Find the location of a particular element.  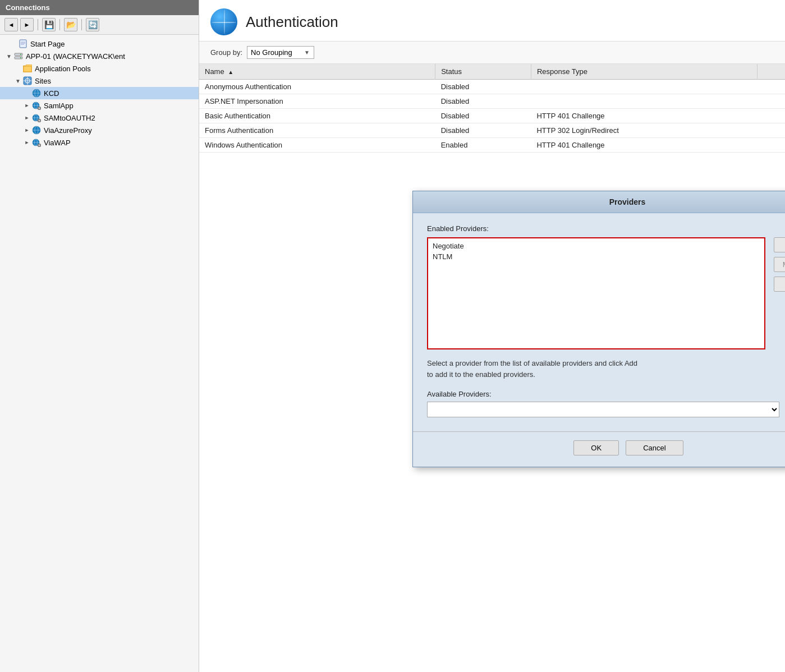

col-response-type: Response Type is located at coordinates (644, 72).